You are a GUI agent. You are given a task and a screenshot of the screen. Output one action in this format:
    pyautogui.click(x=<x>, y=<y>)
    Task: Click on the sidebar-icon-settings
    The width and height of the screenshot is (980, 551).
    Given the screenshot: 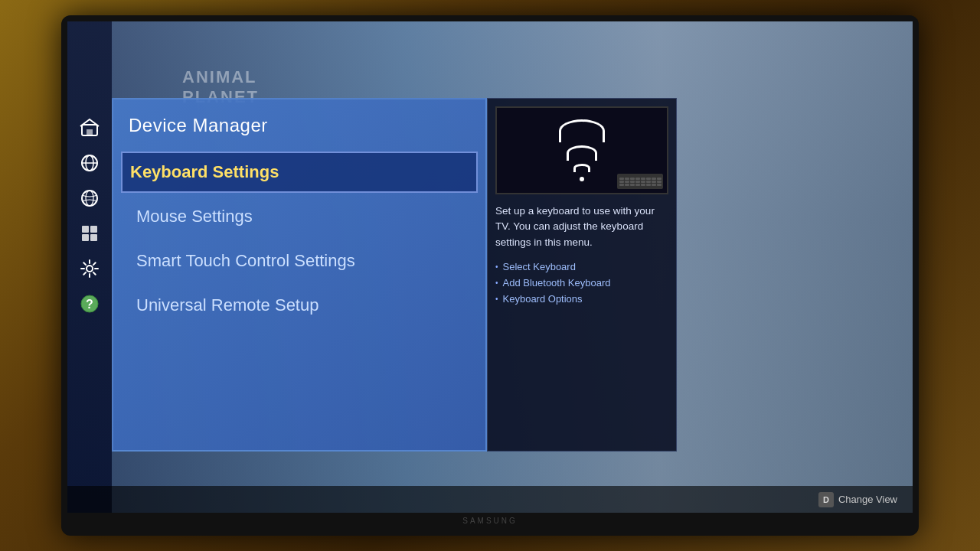 What is the action you would take?
    pyautogui.click(x=90, y=269)
    